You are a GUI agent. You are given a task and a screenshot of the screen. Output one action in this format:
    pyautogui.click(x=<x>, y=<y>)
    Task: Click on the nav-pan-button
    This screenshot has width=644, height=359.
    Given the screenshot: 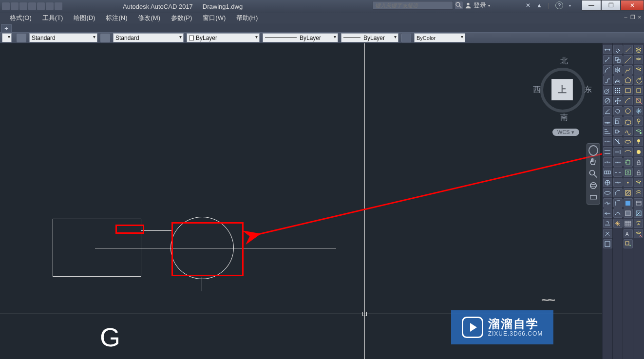 What is the action you would take?
    pyautogui.click(x=593, y=162)
    